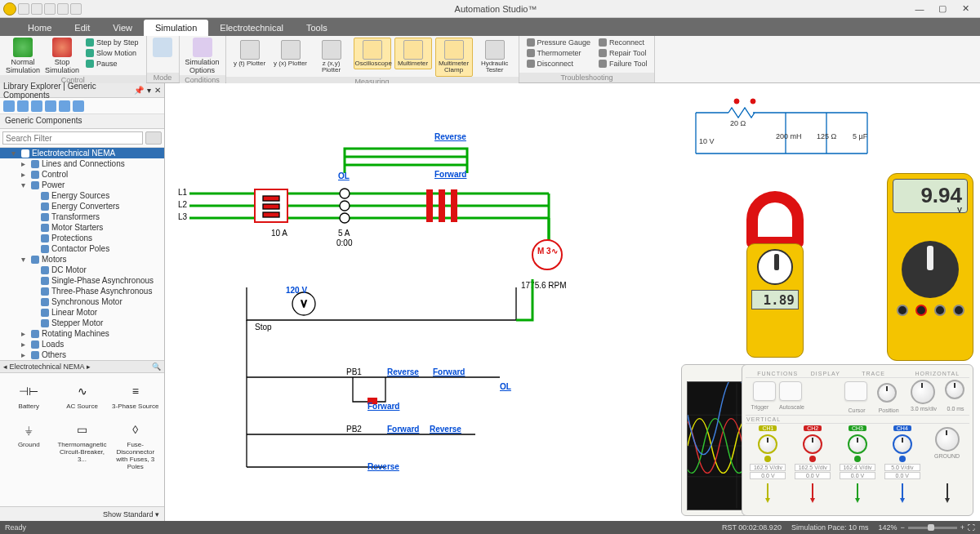 The height and width of the screenshot is (534, 980). What do you see at coordinates (82, 185) in the screenshot?
I see `tree-item: ▾Power` at bounding box center [82, 185].